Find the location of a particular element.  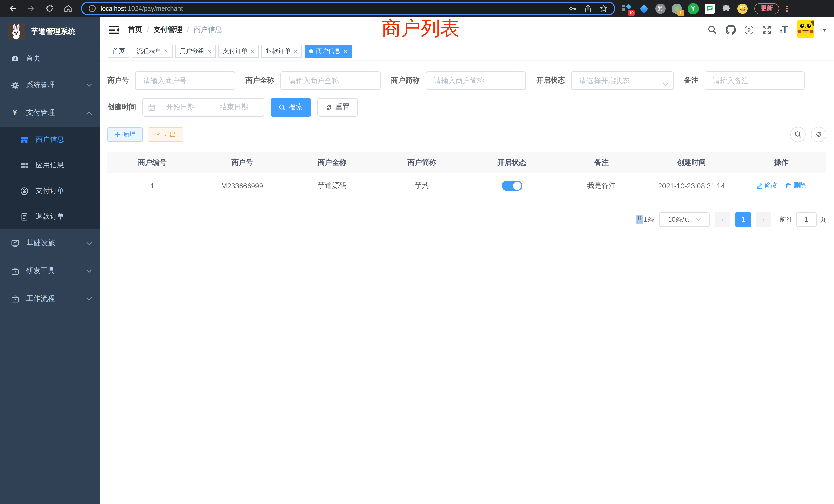

current-page-button: 1 is located at coordinates (743, 219).